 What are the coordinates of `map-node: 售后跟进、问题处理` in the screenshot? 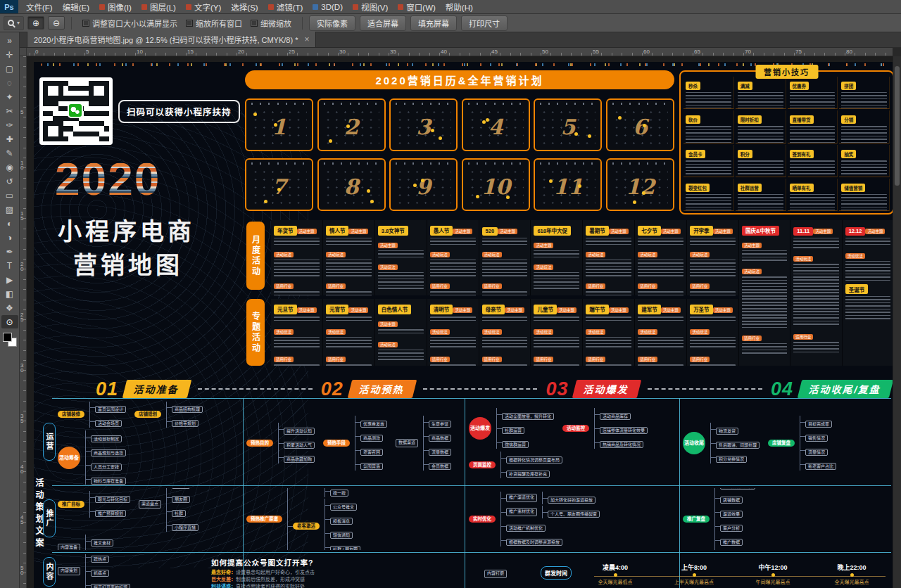 It's located at (738, 445).